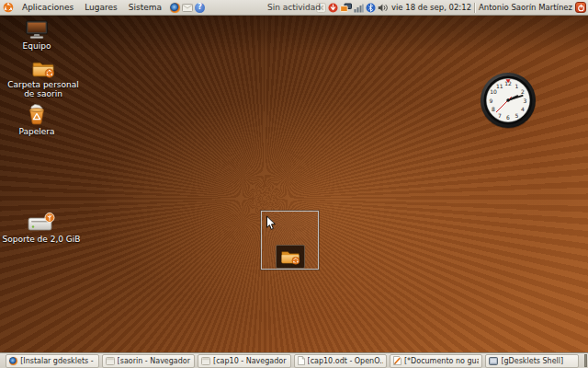 The height and width of the screenshot is (368, 588). Describe the element at coordinates (187, 7) in the screenshot. I see `mail-launcher-icon` at that location.